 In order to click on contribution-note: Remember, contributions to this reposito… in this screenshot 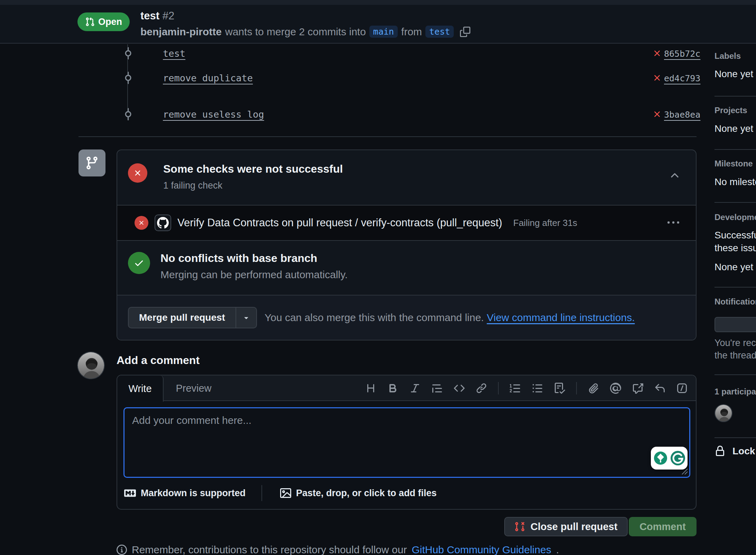, I will do `click(338, 549)`.